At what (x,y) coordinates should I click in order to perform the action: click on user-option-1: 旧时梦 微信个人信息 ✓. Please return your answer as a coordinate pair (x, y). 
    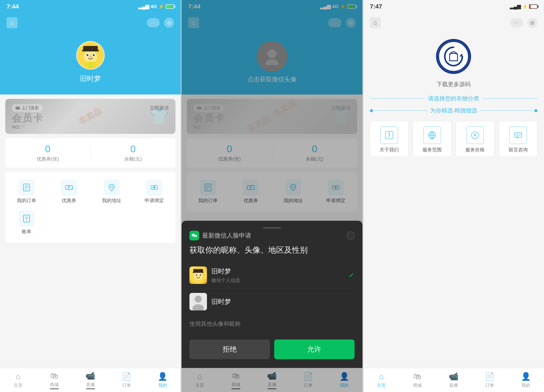
    Looking at the image, I should click on (272, 275).